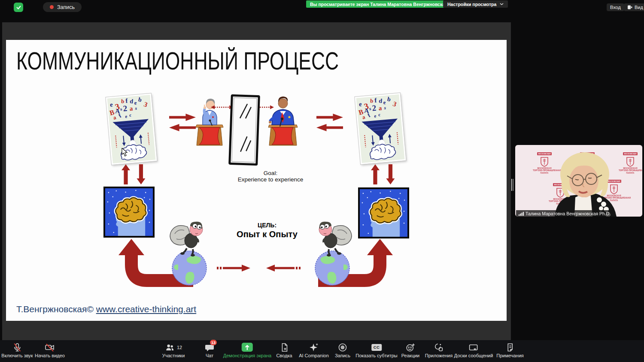 This screenshot has width=644, height=362. What do you see at coordinates (330, 123) in the screenshot?
I see `double-arrow-right-pair` at bounding box center [330, 123].